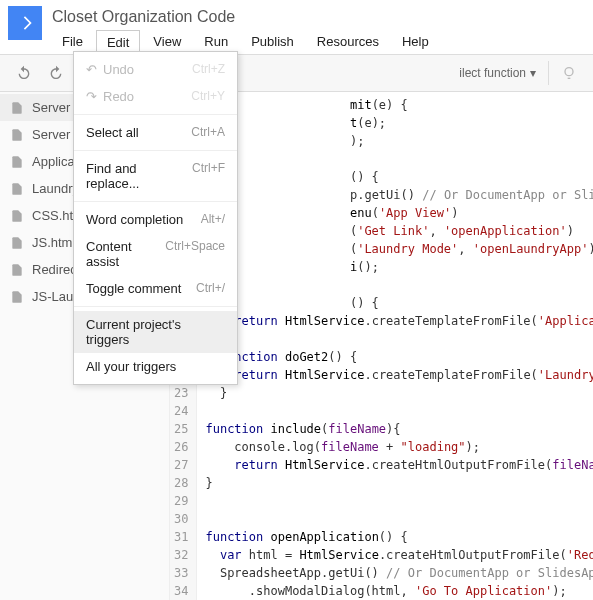  Describe the element at coordinates (56, 73) in the screenshot. I see `redo-button` at that location.